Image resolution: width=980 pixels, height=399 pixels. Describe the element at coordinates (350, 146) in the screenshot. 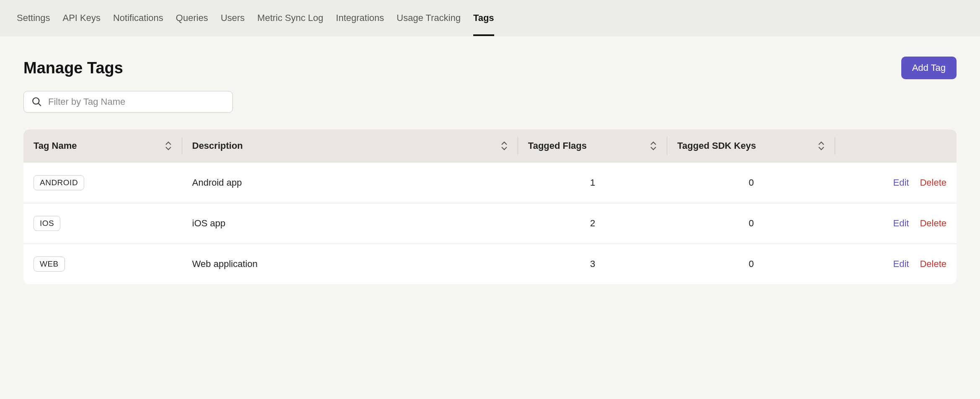

I see `column-header-description: Description` at that location.